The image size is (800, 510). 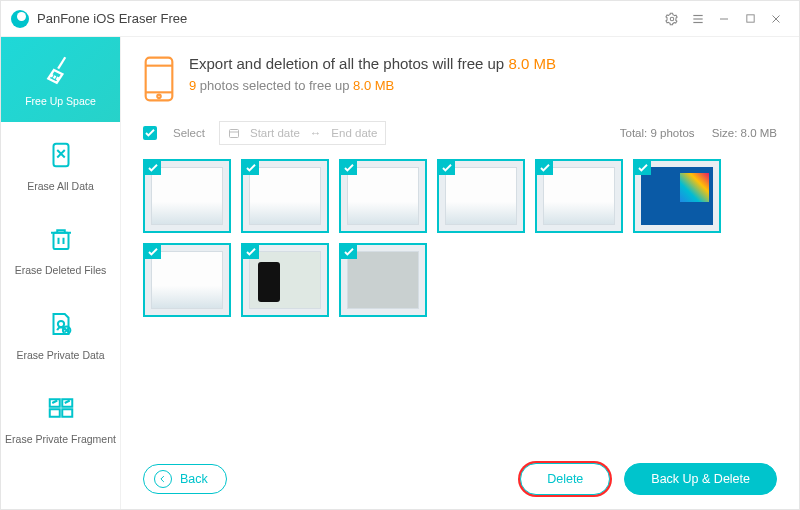 I want to click on sidebar-item-erase-private-fragment: Erase Private Fragment, so click(x=60, y=418).